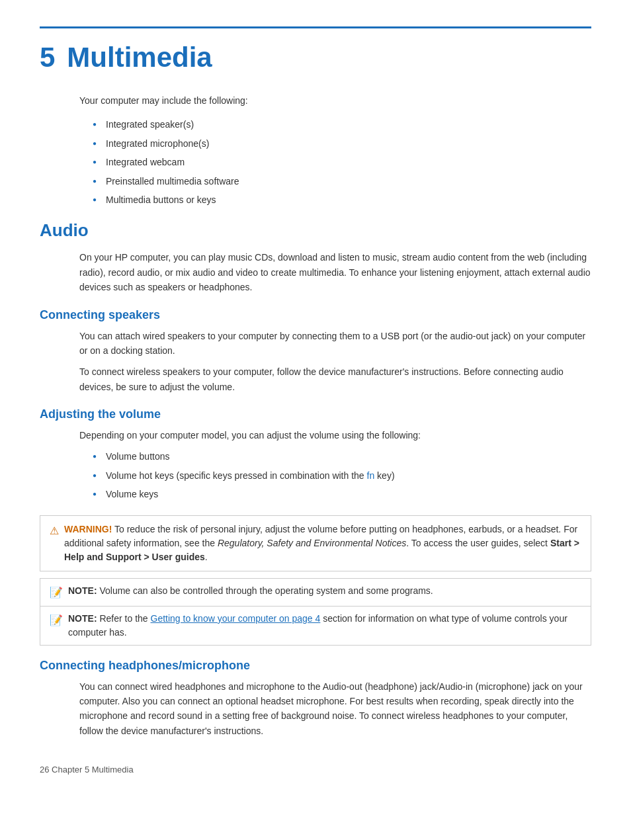 The image size is (631, 840). Describe the element at coordinates (316, 544) in the screenshot. I see `warning-box: ⚠ WARNING! To reduce the risk of persona…` at that location.